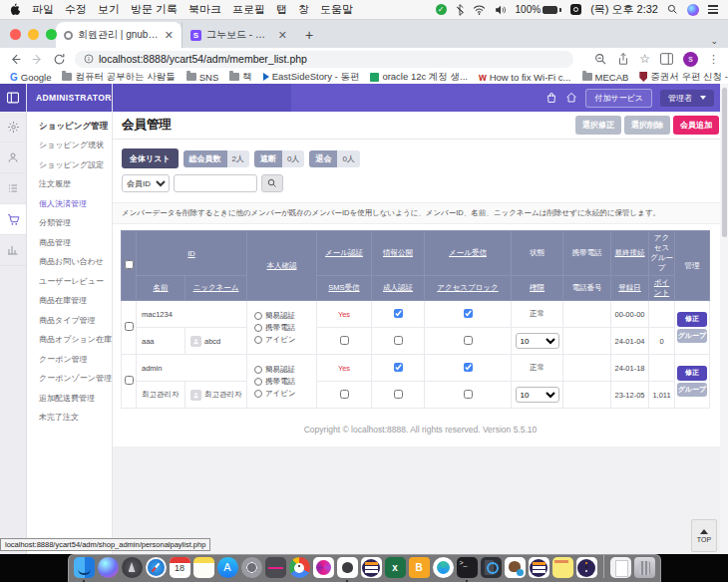 Image resolution: width=728 pixels, height=582 pixels. What do you see at coordinates (687, 98) in the screenshot?
I see `account-dropdown: 管理者` at bounding box center [687, 98].